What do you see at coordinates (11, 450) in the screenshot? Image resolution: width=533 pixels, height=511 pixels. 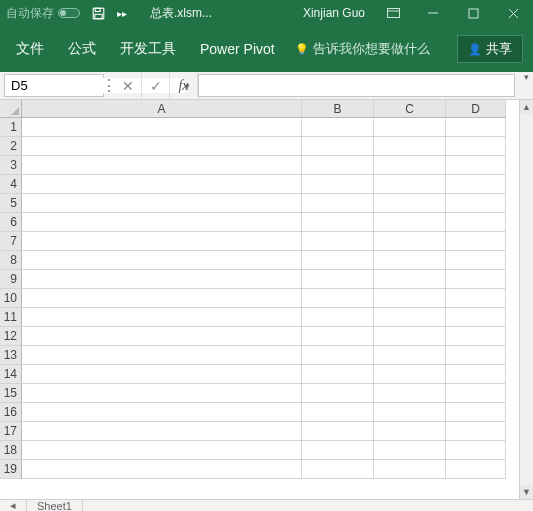 I see `row-header: 18` at bounding box center [11, 450].